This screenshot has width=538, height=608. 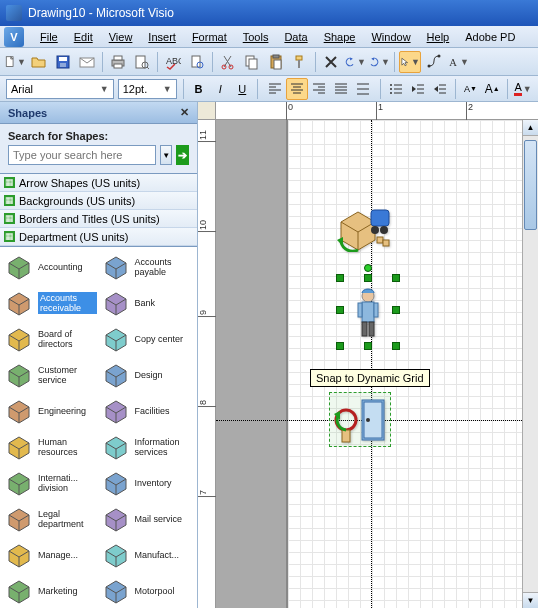 I want to click on redo-button: ▼, so click(x=379, y=62).